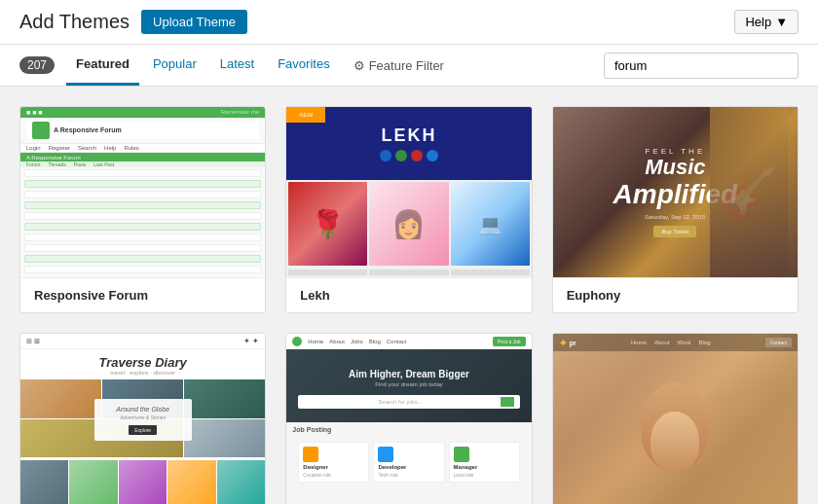 This screenshot has width=818, height=504. I want to click on search-input, so click(701, 66).